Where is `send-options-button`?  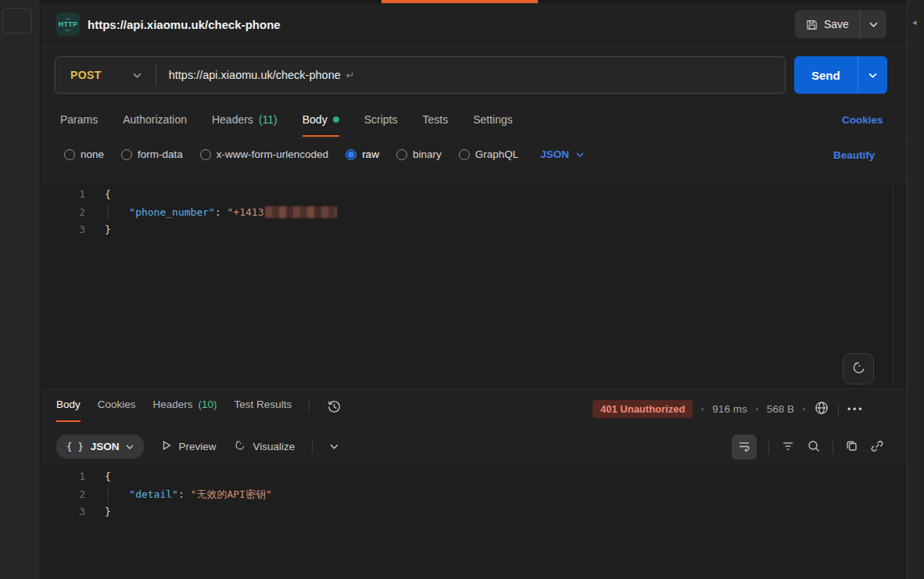
send-options-button is located at coordinates (872, 75).